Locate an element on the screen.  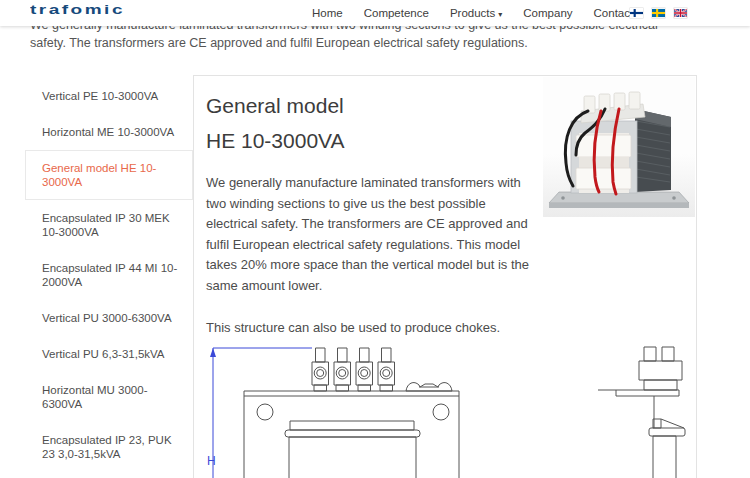
nav-item-products: Products▾ is located at coordinates (476, 13).